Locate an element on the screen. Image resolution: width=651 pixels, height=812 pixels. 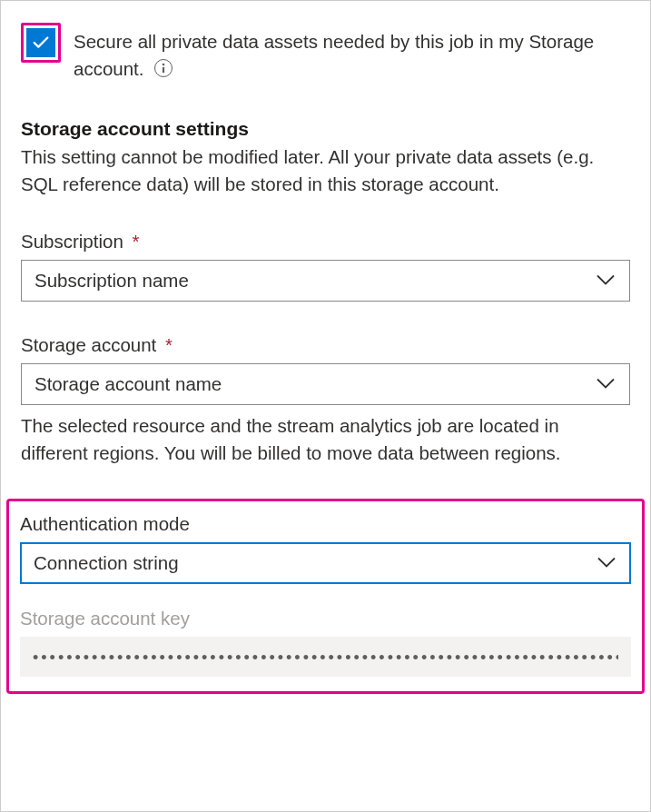
storage-key-input: ••••••••••••••••••••••••••••••••••••••••… is located at coordinates (325, 657).